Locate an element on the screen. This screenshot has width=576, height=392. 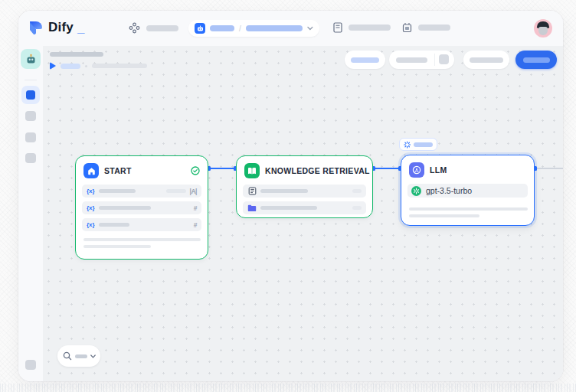
edge-llm-outgoing is located at coordinates (548, 168).